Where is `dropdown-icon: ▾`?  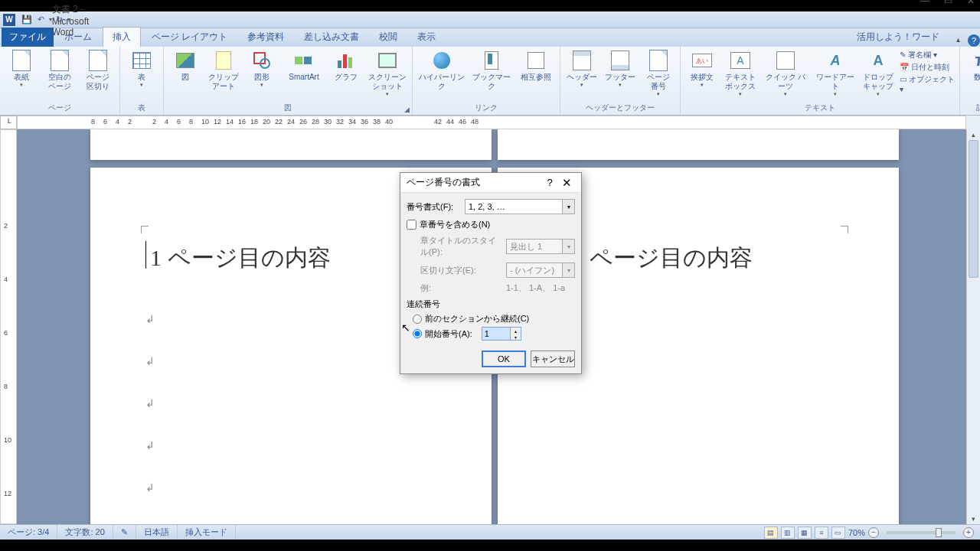
dropdown-icon: ▾ is located at coordinates (568, 207).